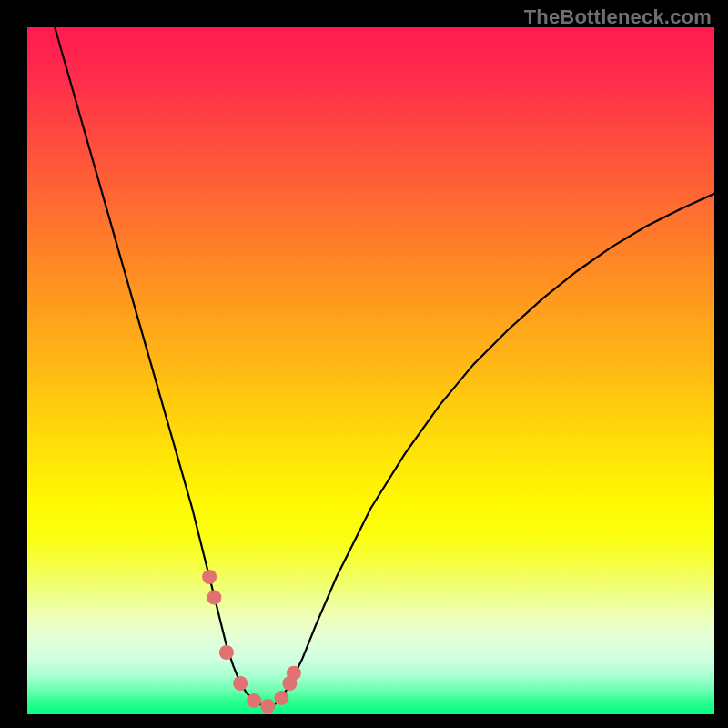 Image resolution: width=728 pixels, height=728 pixels. What do you see at coordinates (618, 17) in the screenshot?
I see `watermark-text: TheBottleneck.com` at bounding box center [618, 17].